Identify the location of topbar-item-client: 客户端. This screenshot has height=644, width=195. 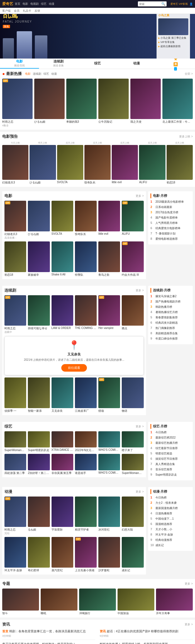
(6, 11).